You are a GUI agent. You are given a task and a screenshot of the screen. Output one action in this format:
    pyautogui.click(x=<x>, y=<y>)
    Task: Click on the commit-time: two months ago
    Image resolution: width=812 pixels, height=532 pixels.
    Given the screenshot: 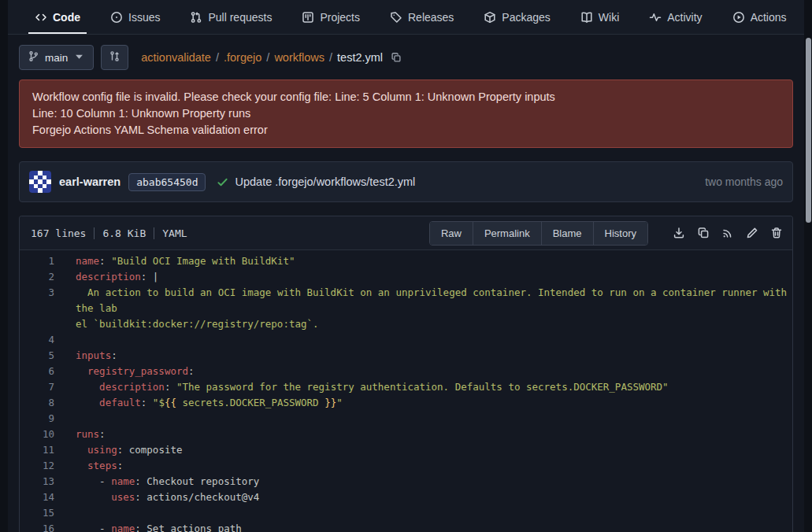 What is the action you would take?
    pyautogui.click(x=743, y=182)
    